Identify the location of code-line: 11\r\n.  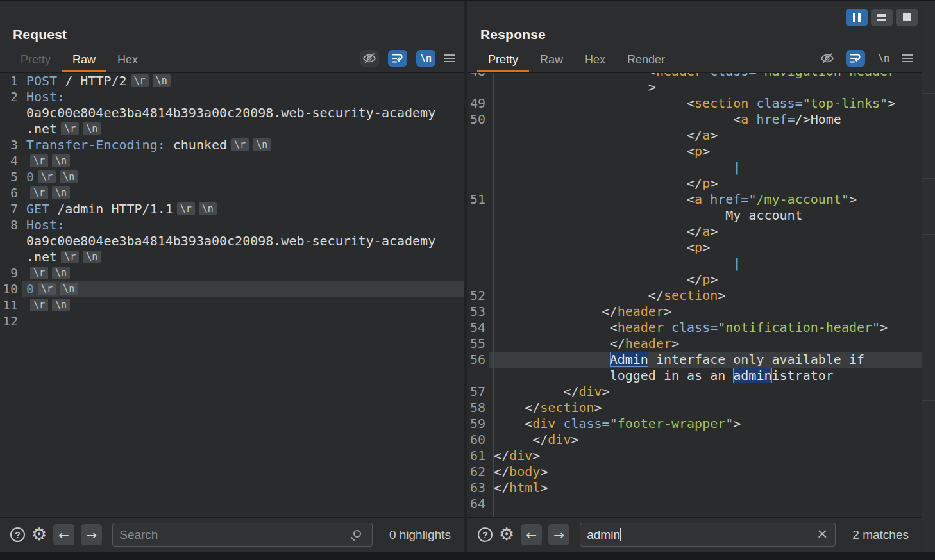
(232, 305).